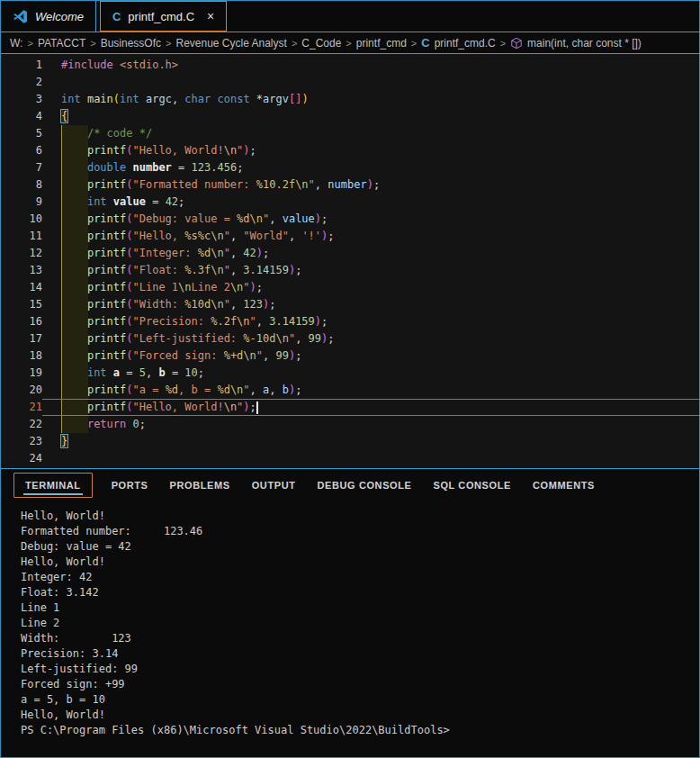 This screenshot has width=700, height=758. I want to click on code-line: 16 printf("Precision: %.2f\n", 3.14159);, so click(350, 322).